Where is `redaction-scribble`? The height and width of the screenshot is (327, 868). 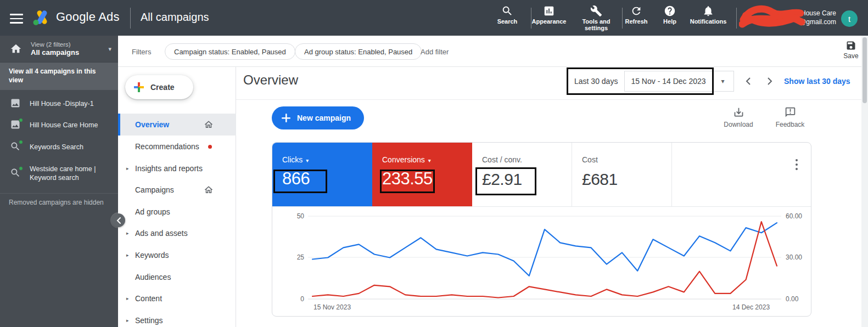 redaction-scribble is located at coordinates (772, 18).